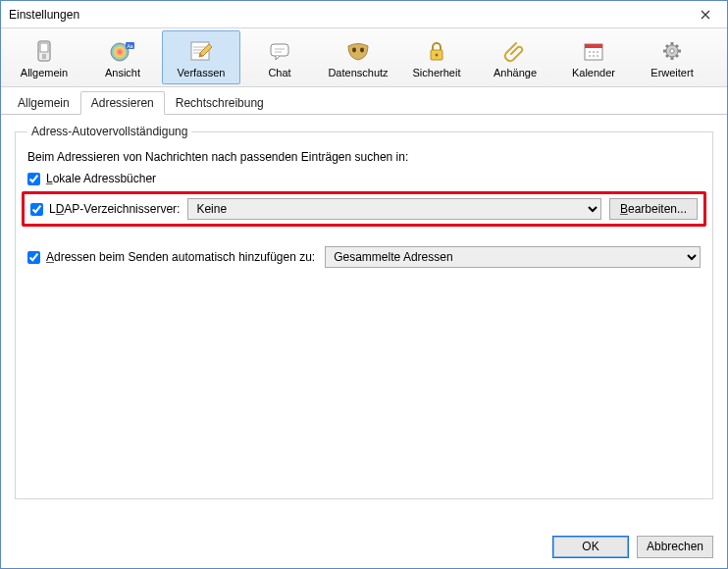 The image size is (728, 569). Describe the element at coordinates (364, 209) in the screenshot. I see `ldap-row-highlight: LDAP-Verzeichnisserver: Keine Bearbeiten…` at that location.